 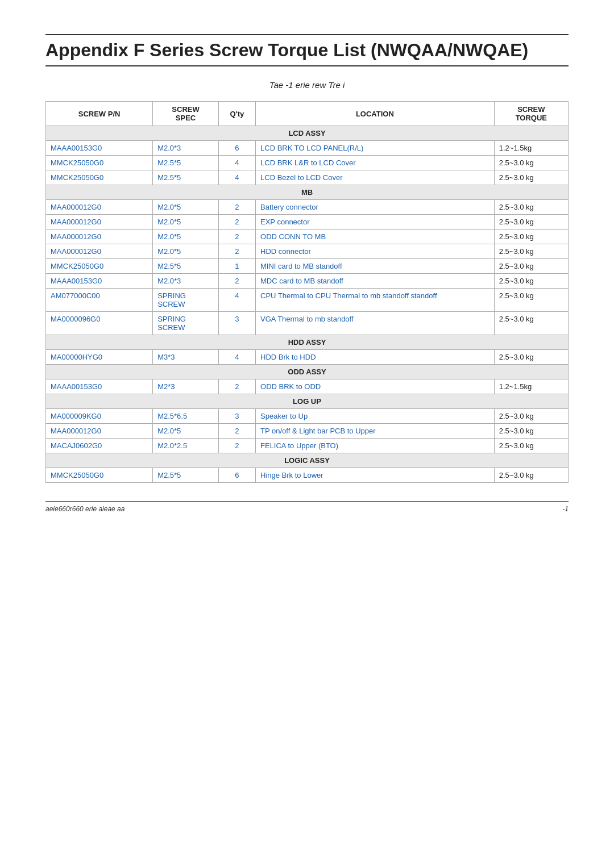 What do you see at coordinates (186, 387) in the screenshot?
I see `spec-cell: M2*3` at bounding box center [186, 387].